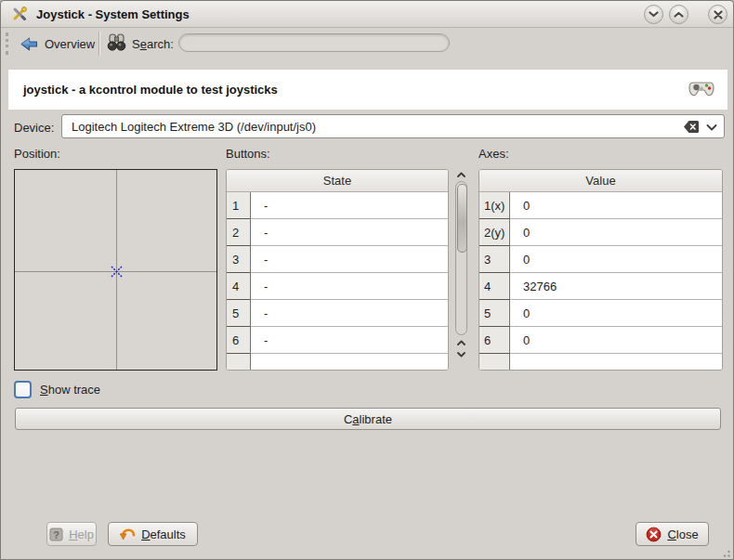  I want to click on close-icon, so click(718, 15).